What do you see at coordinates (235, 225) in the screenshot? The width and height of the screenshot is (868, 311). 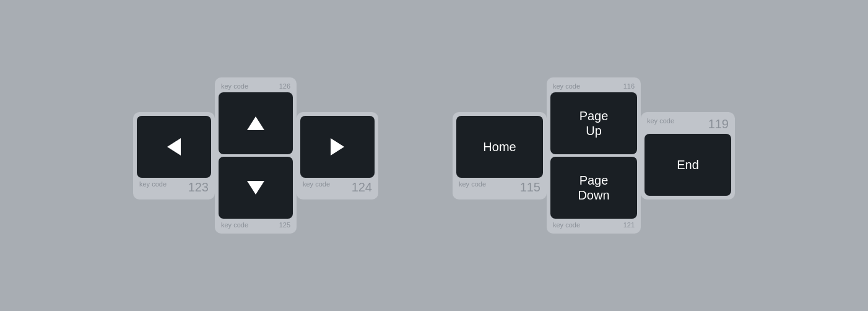 I see `down-key-code-text: key code` at bounding box center [235, 225].